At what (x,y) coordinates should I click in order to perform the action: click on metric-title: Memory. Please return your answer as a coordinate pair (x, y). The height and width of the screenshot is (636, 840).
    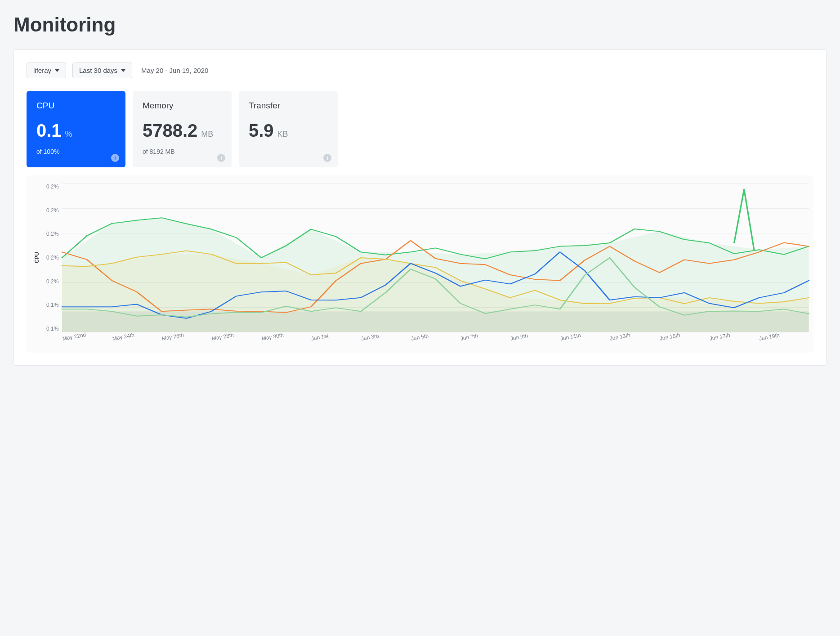
    Looking at the image, I should click on (182, 106).